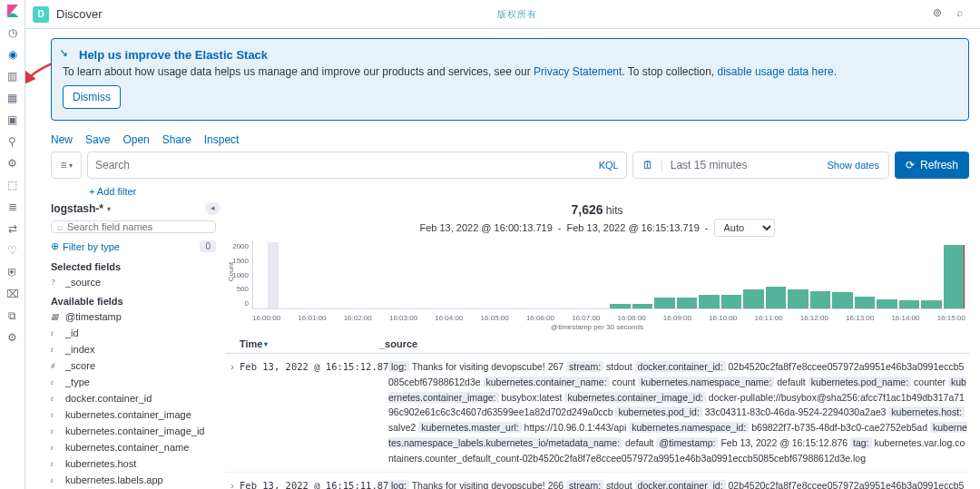 Image resolution: width=980 pixels, height=489 pixels. What do you see at coordinates (597, 345) in the screenshot?
I see `docs-table-header: Time ▾ _source` at bounding box center [597, 345].